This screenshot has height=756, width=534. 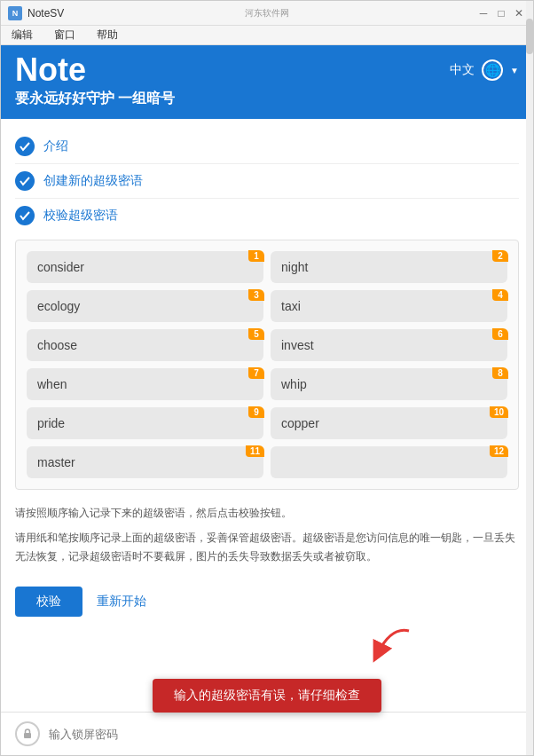 I want to click on word-num-9: 9, so click(x=256, y=412).